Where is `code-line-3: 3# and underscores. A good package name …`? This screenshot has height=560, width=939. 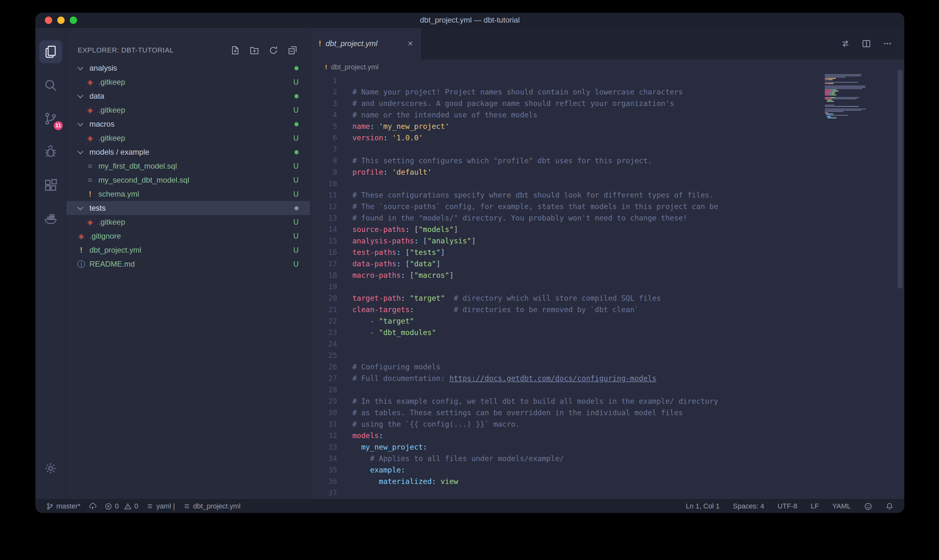 code-line-3: 3# and underscores. A good package name … is located at coordinates (607, 103).